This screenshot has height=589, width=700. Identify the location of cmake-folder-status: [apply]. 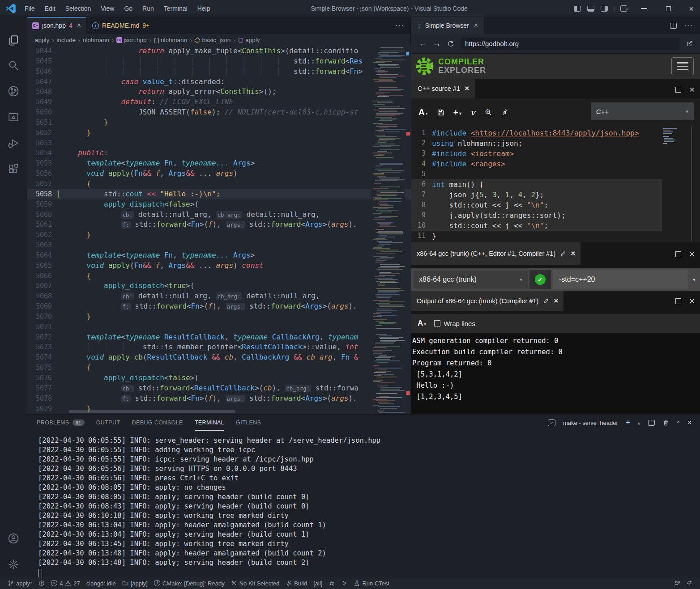
(135, 583).